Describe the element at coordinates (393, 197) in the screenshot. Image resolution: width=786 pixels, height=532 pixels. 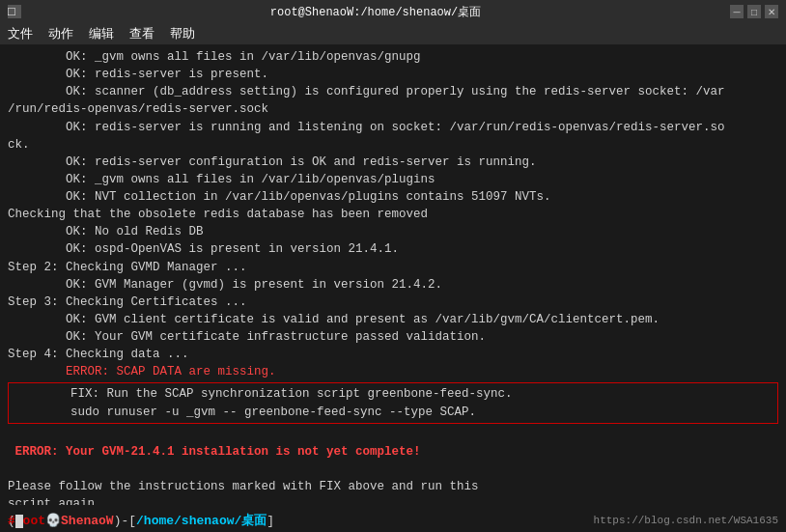
I see `terminal-line: OK: NVT collection in /var/lib/openvas/p…` at that location.